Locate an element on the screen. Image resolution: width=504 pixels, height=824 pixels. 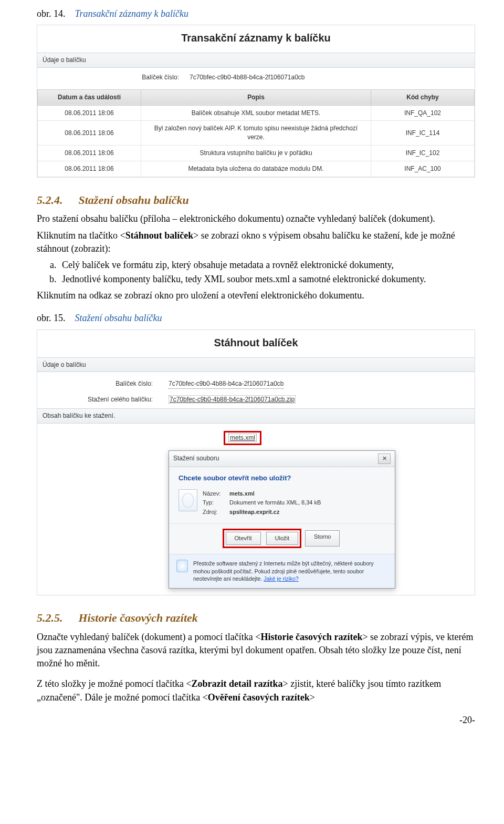
paragraph: Kliknutím na tlačítko <Stáhnout balíček>… is located at coordinates (256, 242).